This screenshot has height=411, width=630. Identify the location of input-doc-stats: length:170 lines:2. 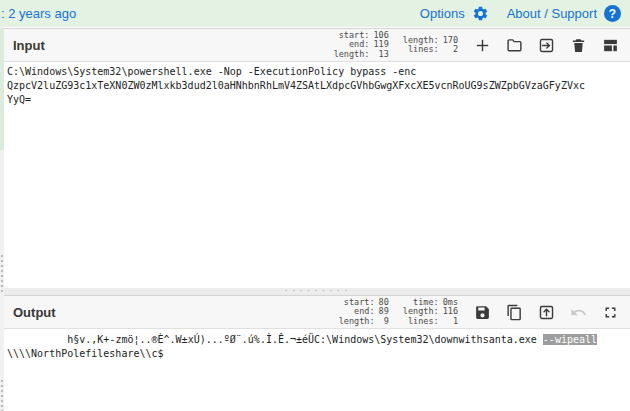
(430, 46).